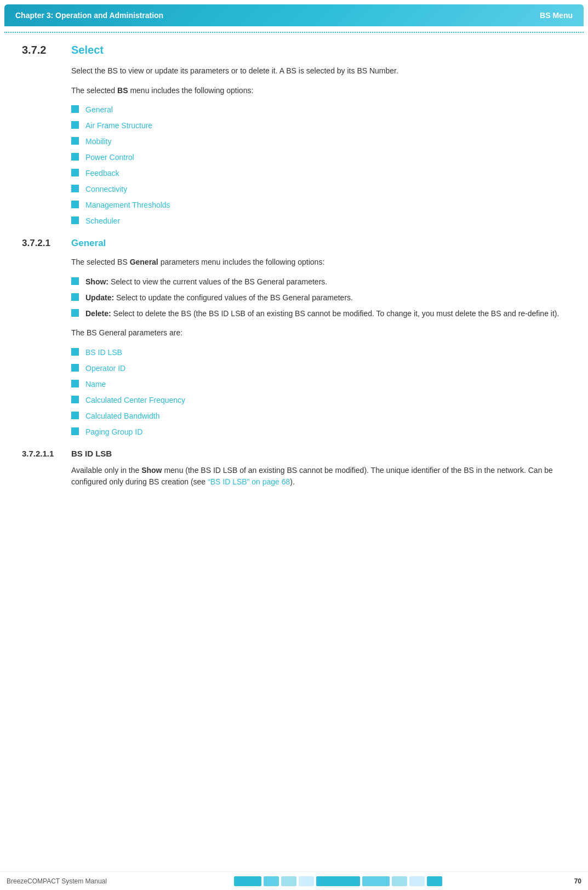  What do you see at coordinates (119, 126) in the screenshot?
I see `menu-item-air-frame: Air Frame Structure` at bounding box center [119, 126].